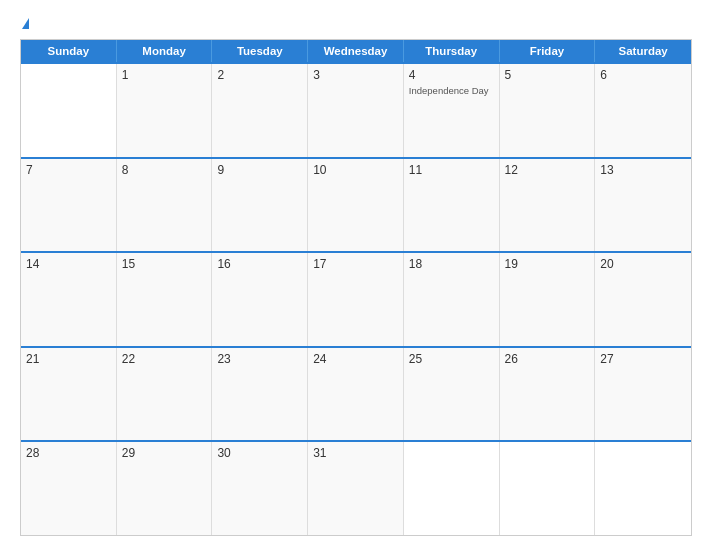 The width and height of the screenshot is (712, 550). What do you see at coordinates (452, 170) in the screenshot?
I see `day-number: 11` at bounding box center [452, 170].